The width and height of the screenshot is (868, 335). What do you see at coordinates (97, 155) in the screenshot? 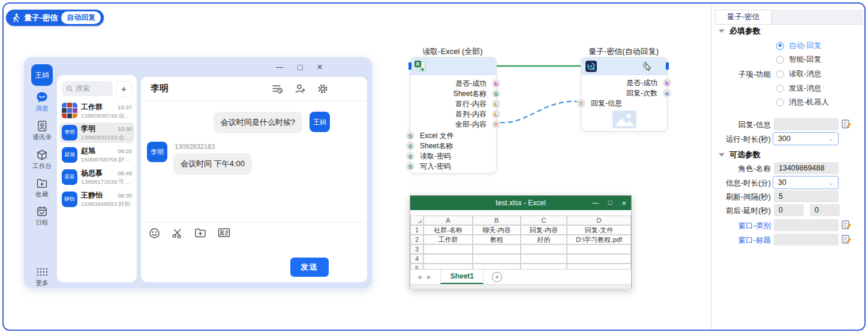
I see `contact-row-zhaoxu: 赵旭 赵旭09:20 15098768758:好的...` at bounding box center [97, 155].